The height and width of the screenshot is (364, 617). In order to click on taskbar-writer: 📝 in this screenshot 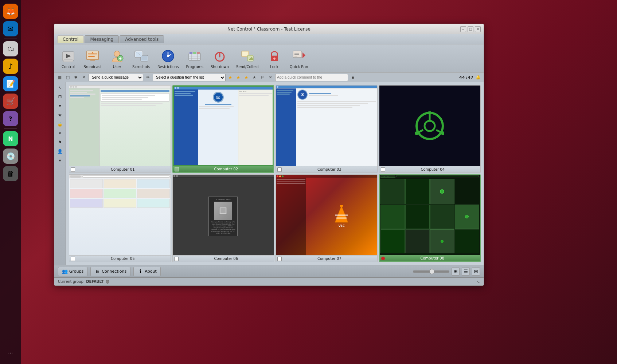, I will do `click(11, 84)`.